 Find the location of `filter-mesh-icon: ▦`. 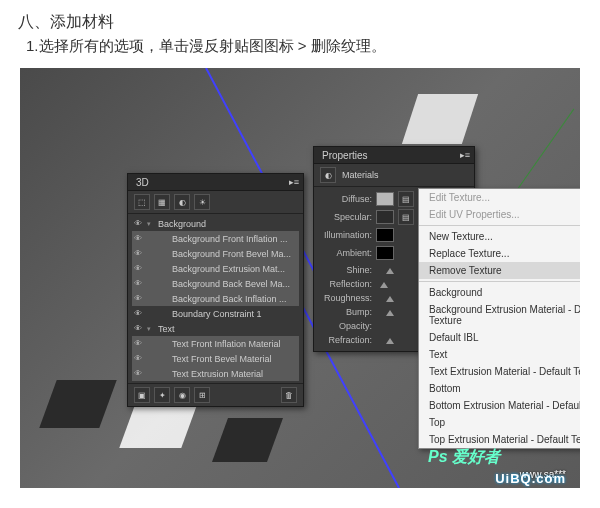

filter-mesh-icon: ▦ is located at coordinates (162, 202).